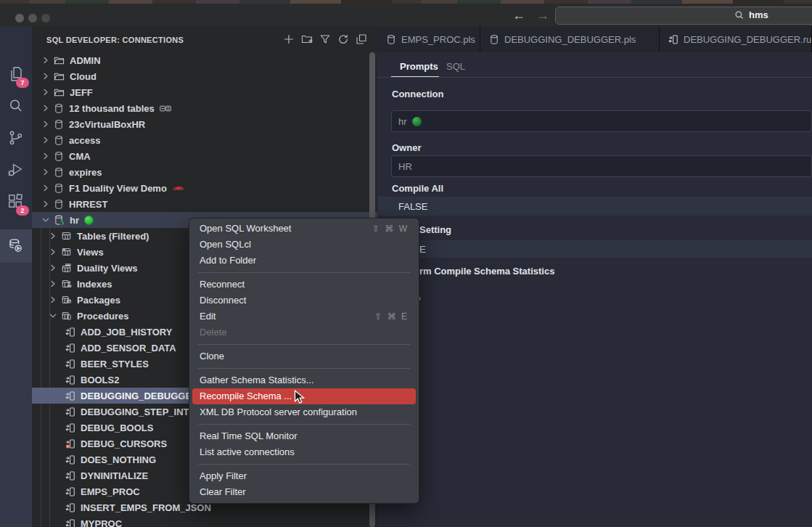  I want to click on badge: 7, so click(22, 83).